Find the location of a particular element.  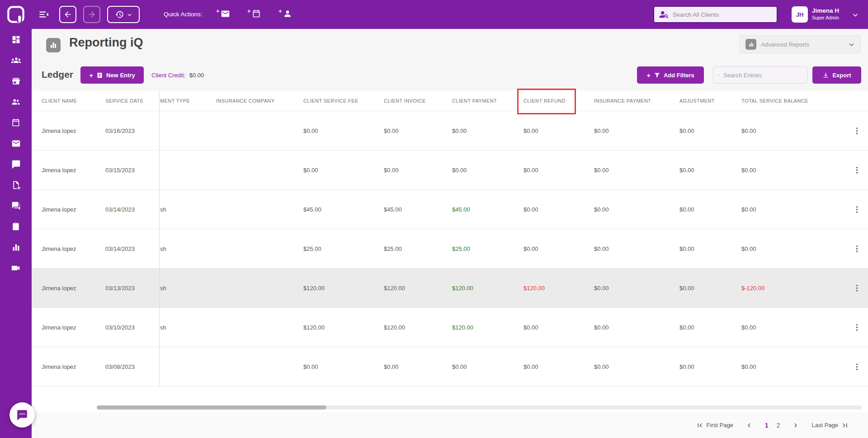

groups-icon is located at coordinates (16, 102).